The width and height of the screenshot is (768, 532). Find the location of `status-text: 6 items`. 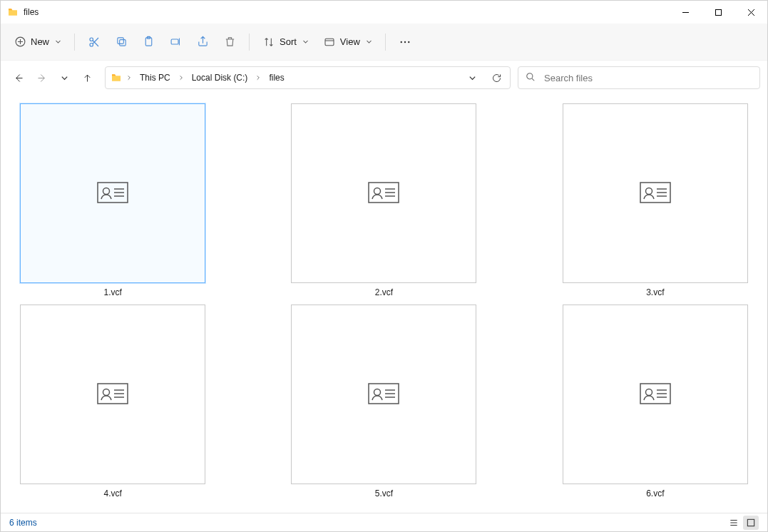

status-text: 6 items is located at coordinates (23, 523).